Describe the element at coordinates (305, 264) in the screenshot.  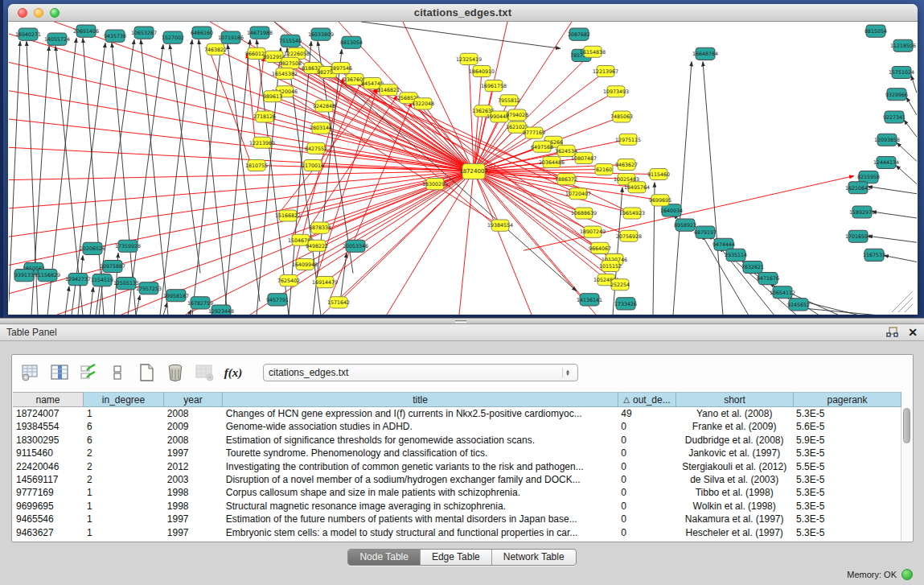
I see `svg-text: 16409948` at that location.